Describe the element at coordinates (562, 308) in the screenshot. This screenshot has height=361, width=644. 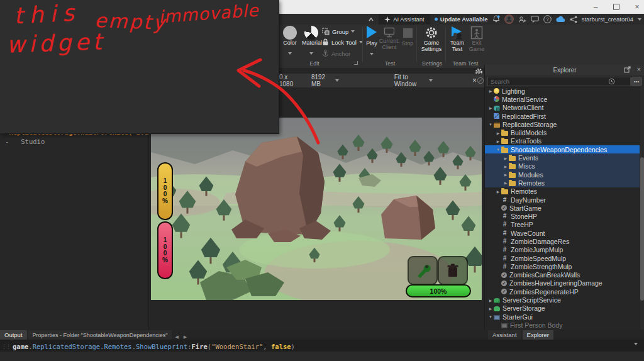
I see `tree-item-ServerStorage: ▶ServerStorage` at that location.